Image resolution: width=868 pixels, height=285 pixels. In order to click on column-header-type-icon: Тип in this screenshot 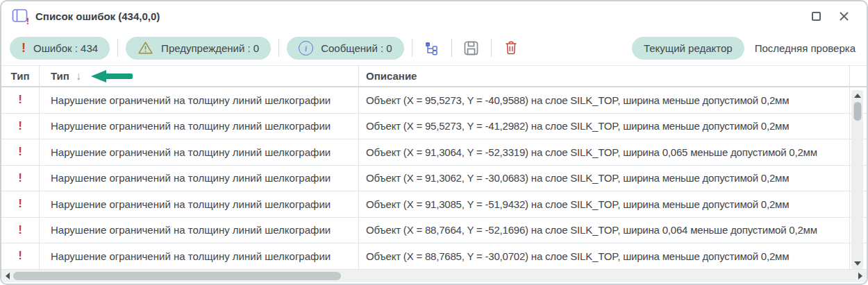, I will do `click(21, 76)`.